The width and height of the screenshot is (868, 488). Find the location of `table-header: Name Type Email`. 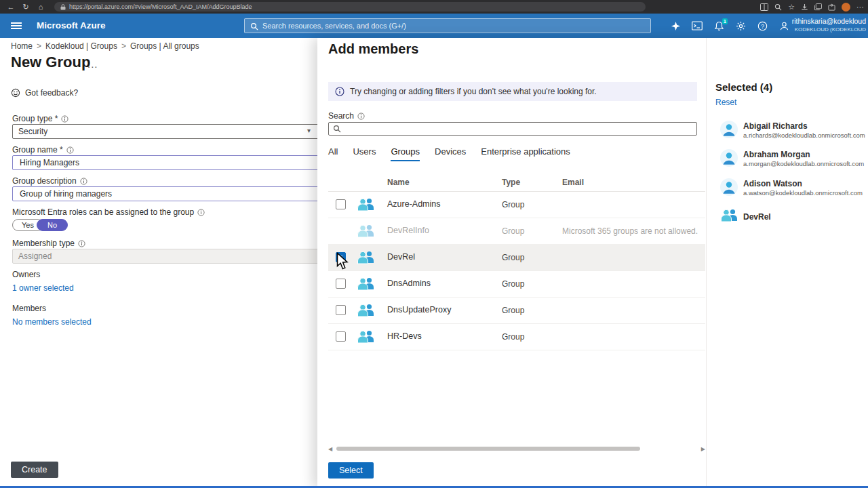

table-header: Name Type Email is located at coordinates (517, 183).